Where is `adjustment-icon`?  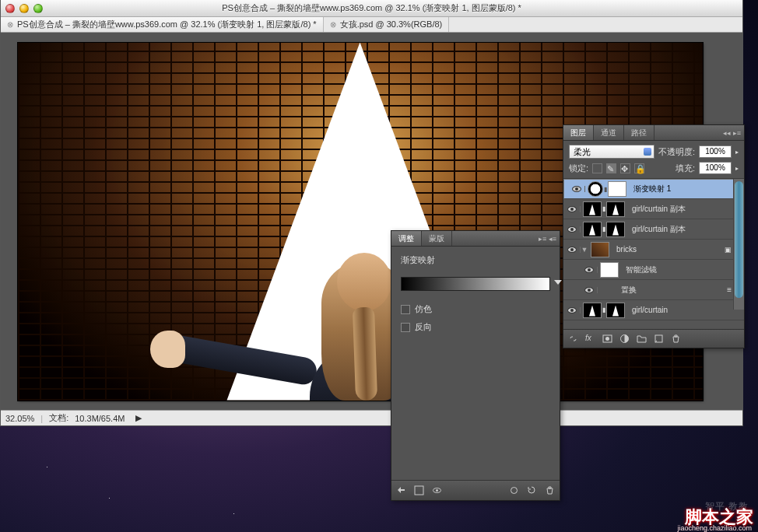
adjustment-icon is located at coordinates (624, 339).